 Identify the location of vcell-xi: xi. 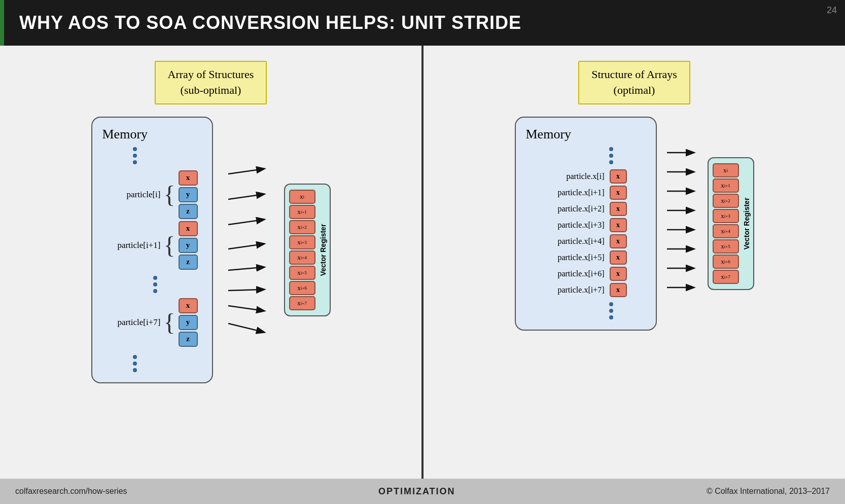
(302, 197).